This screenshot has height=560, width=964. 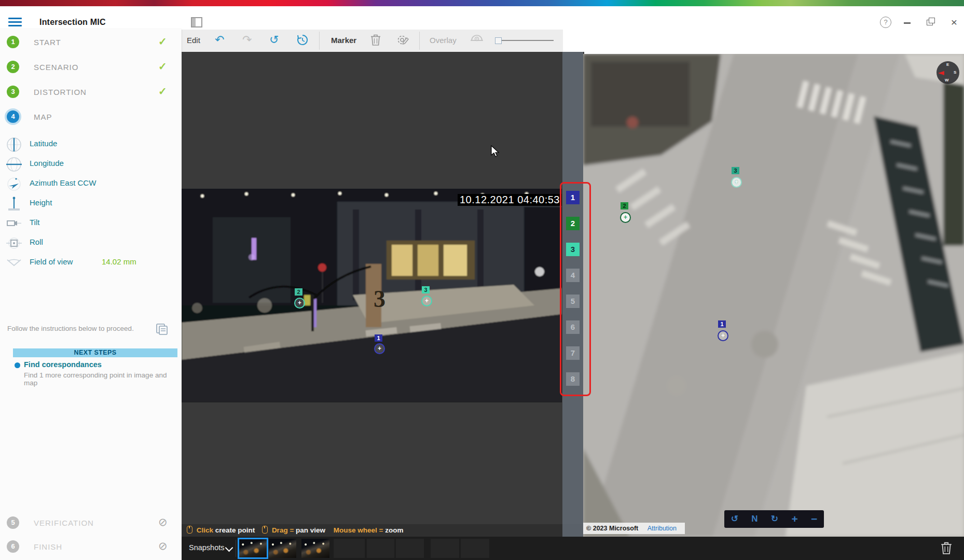 I want to click on param-longitude: Longitude, so click(x=91, y=164).